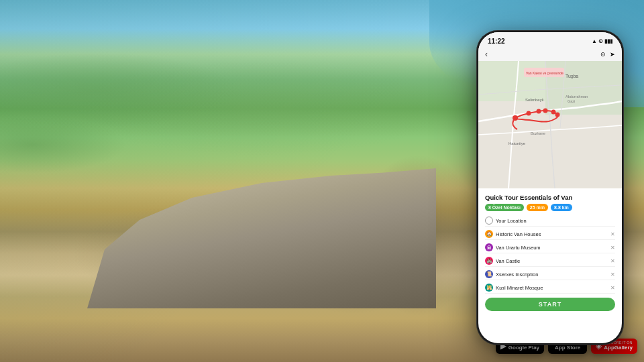 The image size is (644, 362). What do you see at coordinates (572, 76) in the screenshot?
I see `svg-text: Tuşba` at bounding box center [572, 76].